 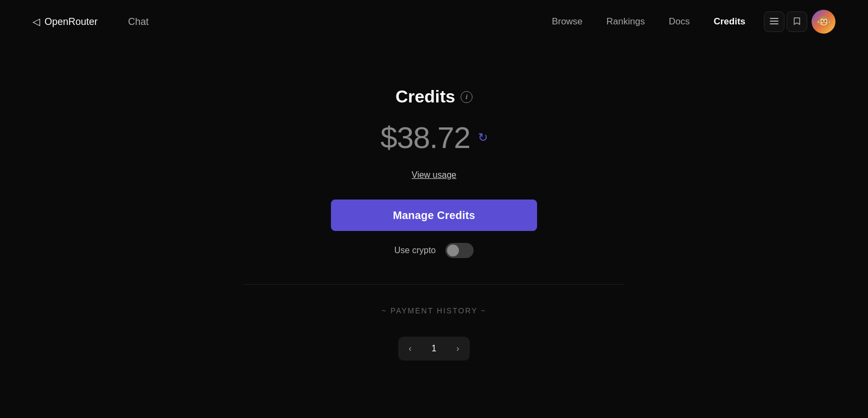 What do you see at coordinates (425, 97) in the screenshot?
I see `page-title: Credits` at bounding box center [425, 97].